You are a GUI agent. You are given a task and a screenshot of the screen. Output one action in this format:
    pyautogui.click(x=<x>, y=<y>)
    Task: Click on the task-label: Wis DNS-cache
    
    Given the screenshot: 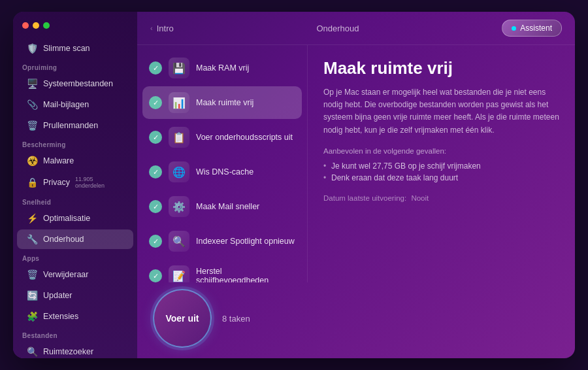 What is the action you would take?
    pyautogui.click(x=225, y=172)
    